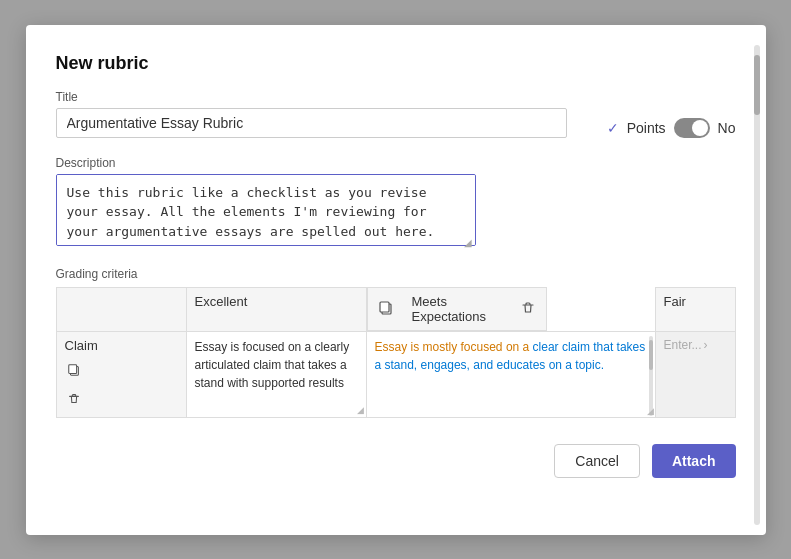 This screenshot has height=559, width=791. What do you see at coordinates (700, 128) in the screenshot?
I see `toggle-knob` at bounding box center [700, 128].